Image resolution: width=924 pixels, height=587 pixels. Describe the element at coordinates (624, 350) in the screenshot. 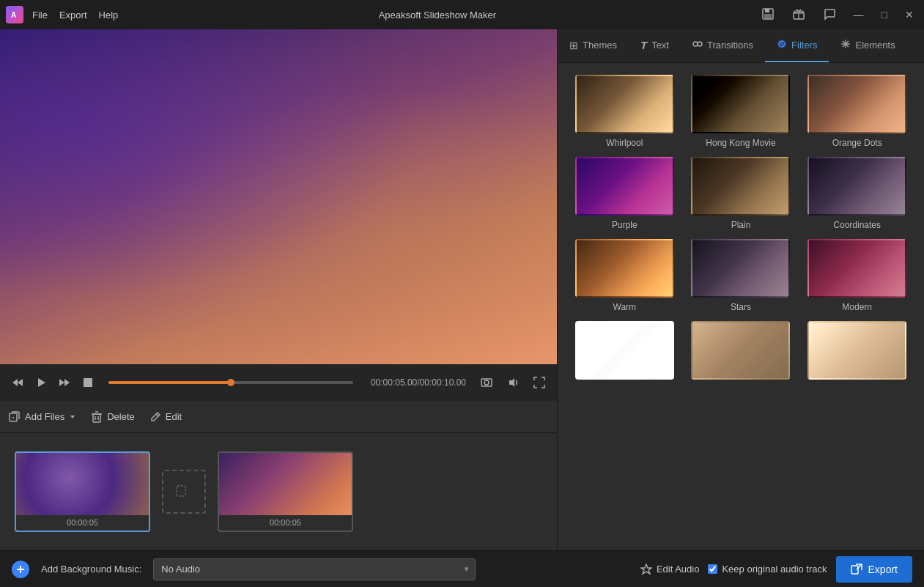

I see `filter-thumb-partial1` at that location.